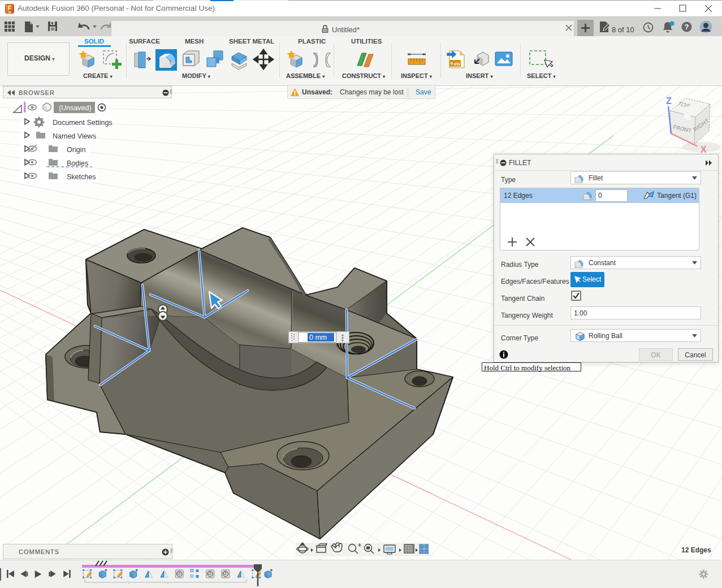  Describe the element at coordinates (75, 136) in the screenshot. I see `svg-text: Named Views` at that location.